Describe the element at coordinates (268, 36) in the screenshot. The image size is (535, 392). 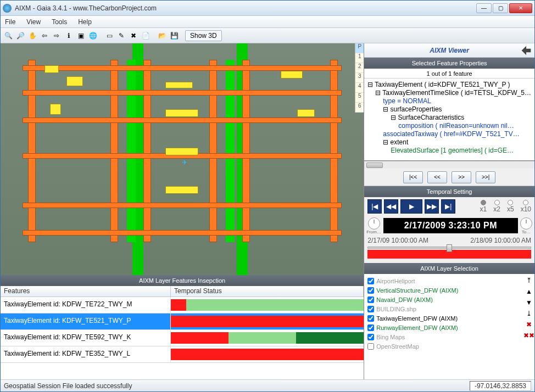
I see `toolbar: 🔍 🔎 ✋ ⇦ ⇨ ℹ ▣ 🌐 ▭ ✎ ✖ 📄 📂 💾 Show 3D` at that location.